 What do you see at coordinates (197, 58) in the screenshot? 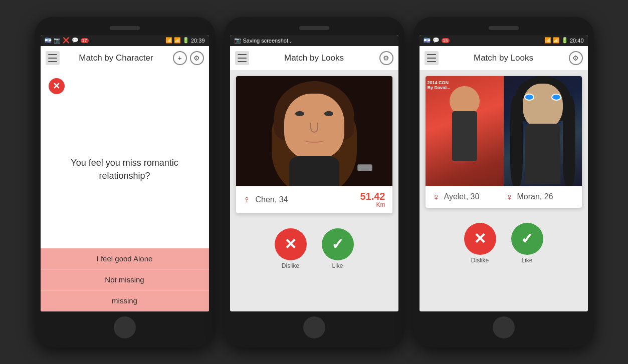
I see `settings-button-1: ⚙` at bounding box center [197, 58].